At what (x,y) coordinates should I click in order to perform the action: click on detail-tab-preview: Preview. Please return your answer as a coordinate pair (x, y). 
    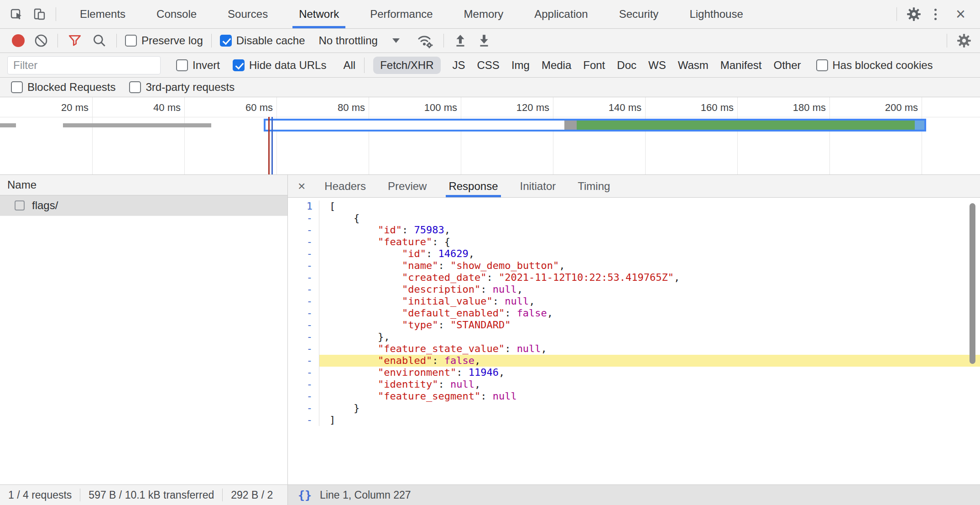
    Looking at the image, I should click on (407, 186).